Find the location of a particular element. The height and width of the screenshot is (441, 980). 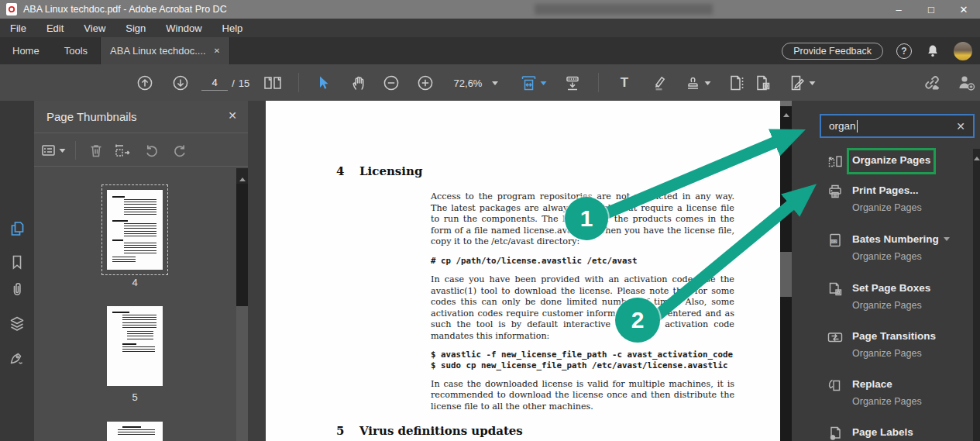

user-avatar is located at coordinates (963, 51).